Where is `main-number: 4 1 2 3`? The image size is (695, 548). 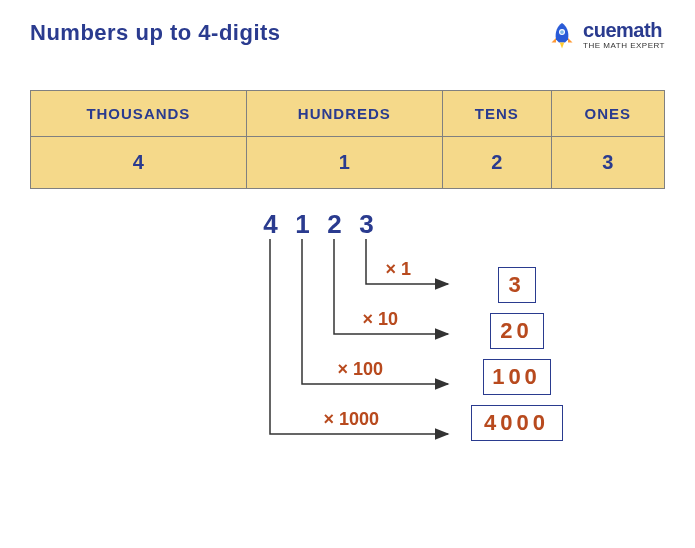 main-number: 4 1 2 3 is located at coordinates (319, 224).